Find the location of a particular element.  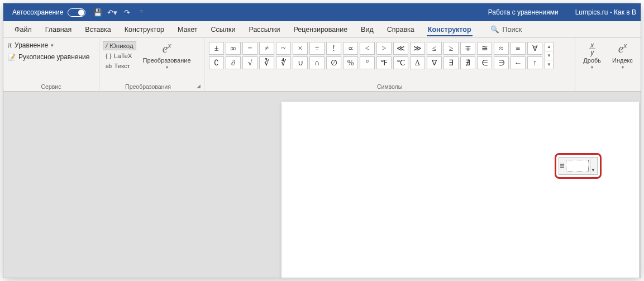

ink-equation-label: Рукописное уравнение is located at coordinates (54, 57).